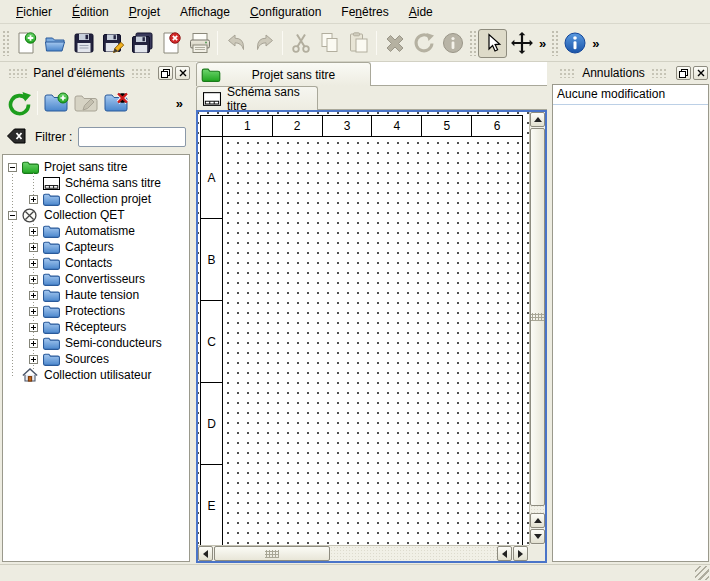 This screenshot has height=581, width=710. Describe the element at coordinates (301, 43) in the screenshot. I see `scissors-icon` at that location.